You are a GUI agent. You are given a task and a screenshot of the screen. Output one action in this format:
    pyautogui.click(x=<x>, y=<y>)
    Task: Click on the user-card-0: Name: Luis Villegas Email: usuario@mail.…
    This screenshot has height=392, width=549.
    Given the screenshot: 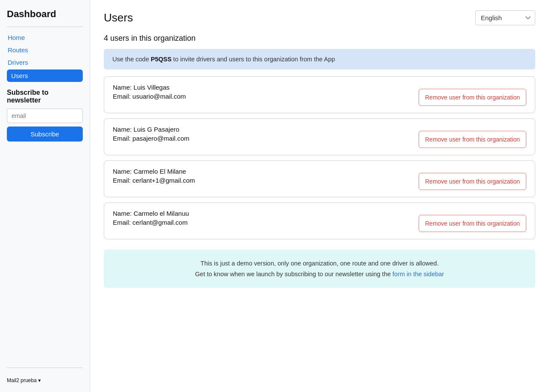 What is the action you would take?
    pyautogui.click(x=320, y=95)
    